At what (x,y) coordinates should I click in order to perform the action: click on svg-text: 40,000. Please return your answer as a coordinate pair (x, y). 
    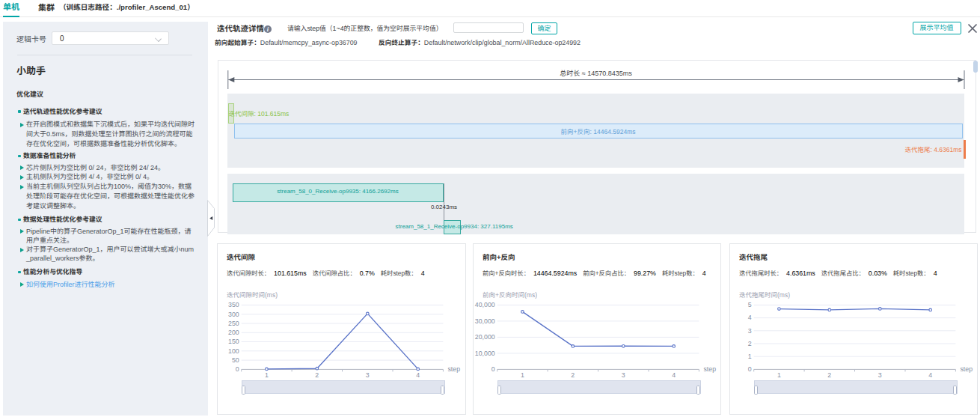
    Looking at the image, I should click on (485, 305).